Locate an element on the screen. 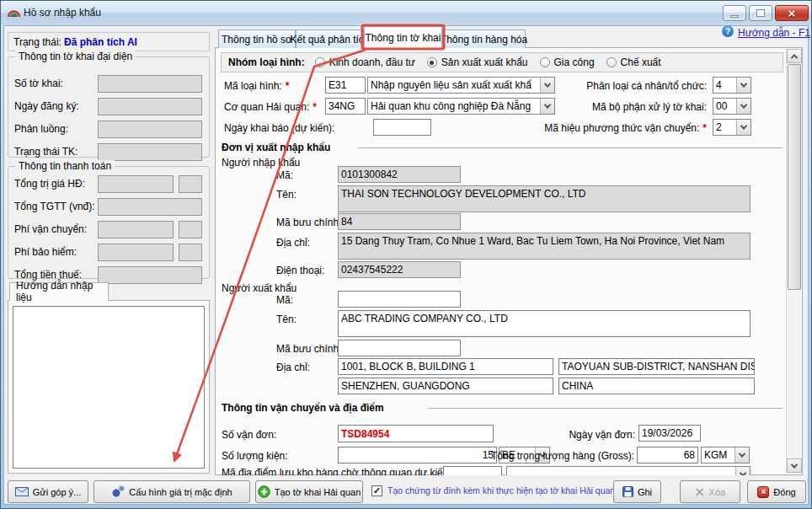 The height and width of the screenshot is (509, 812). gross-unit-combo: KGM is located at coordinates (725, 455).